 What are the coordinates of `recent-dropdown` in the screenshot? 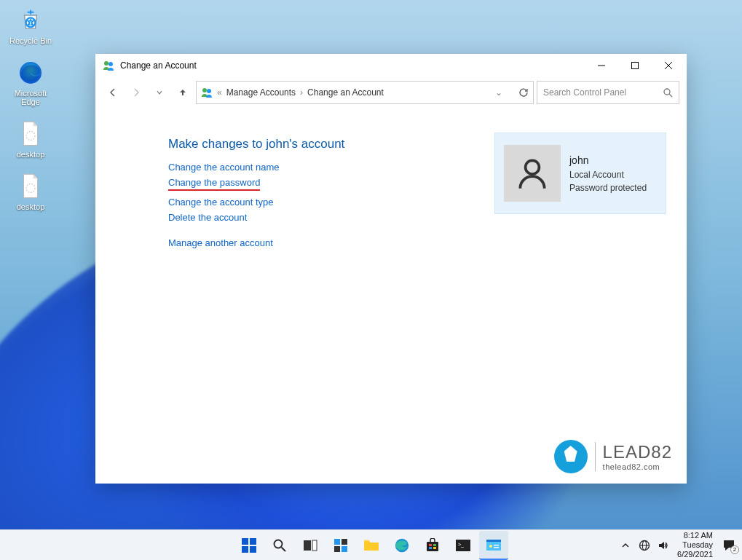 It's located at (159, 92).